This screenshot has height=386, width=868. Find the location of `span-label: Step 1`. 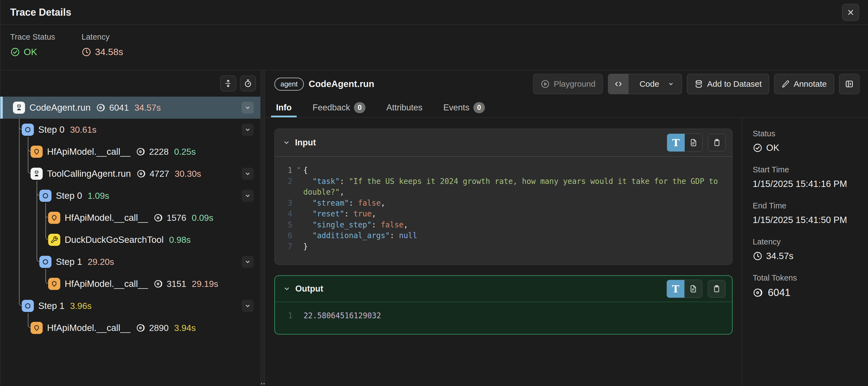

span-label: Step 1 is located at coordinates (51, 306).